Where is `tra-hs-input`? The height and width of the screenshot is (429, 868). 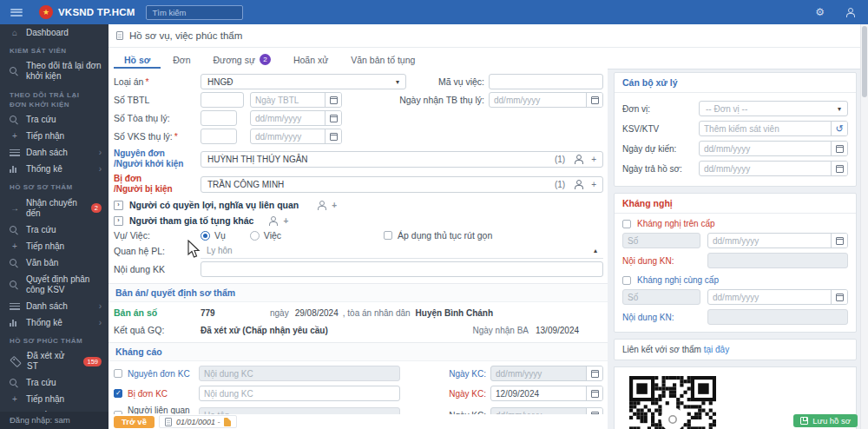 tra-hs-input is located at coordinates (766, 168).